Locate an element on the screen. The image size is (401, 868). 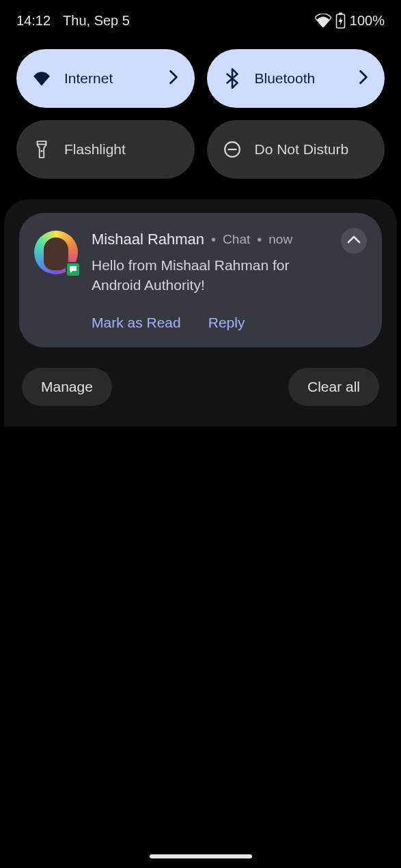
status-date: Thu, Sep 5 is located at coordinates (96, 20).